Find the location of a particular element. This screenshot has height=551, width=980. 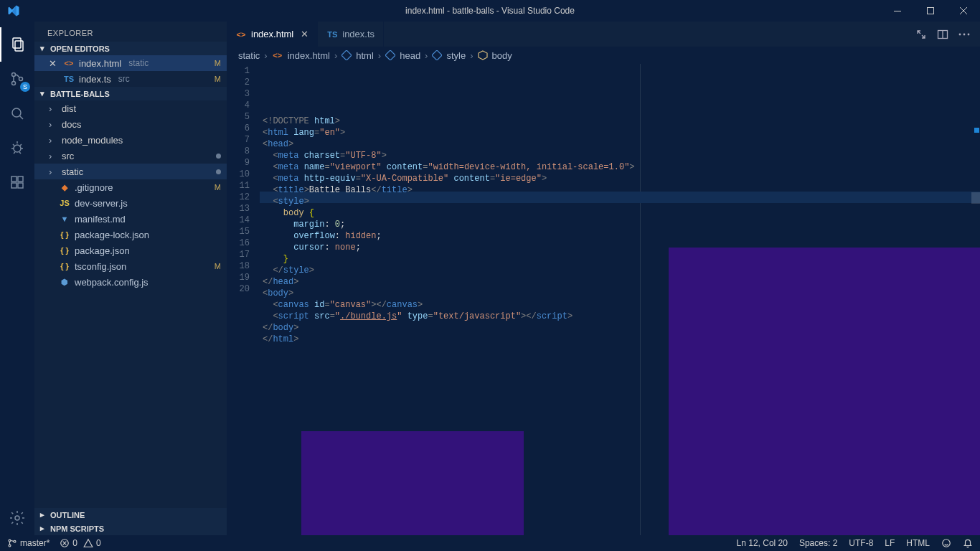

folder-name: dist is located at coordinates (69, 109).